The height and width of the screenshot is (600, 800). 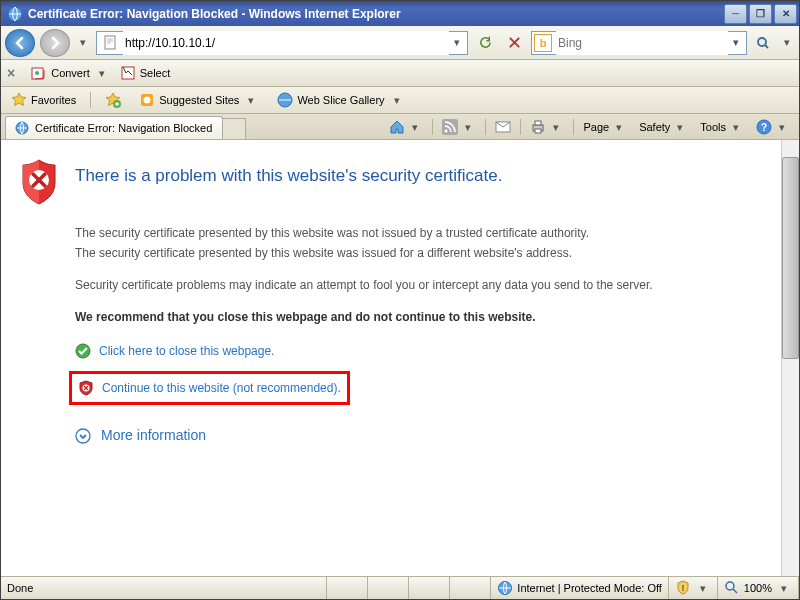 I want to click on favorites-label: Favorites, so click(x=54, y=100).